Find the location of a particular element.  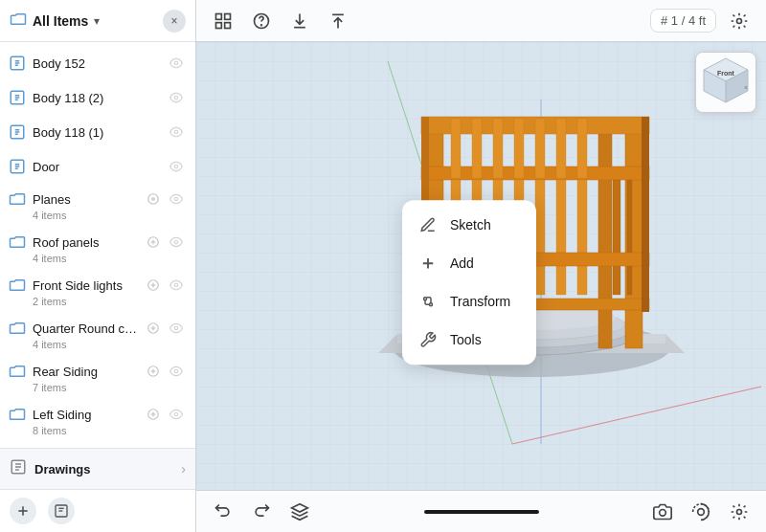

item-sub: 4 items is located at coordinates (36, 258).